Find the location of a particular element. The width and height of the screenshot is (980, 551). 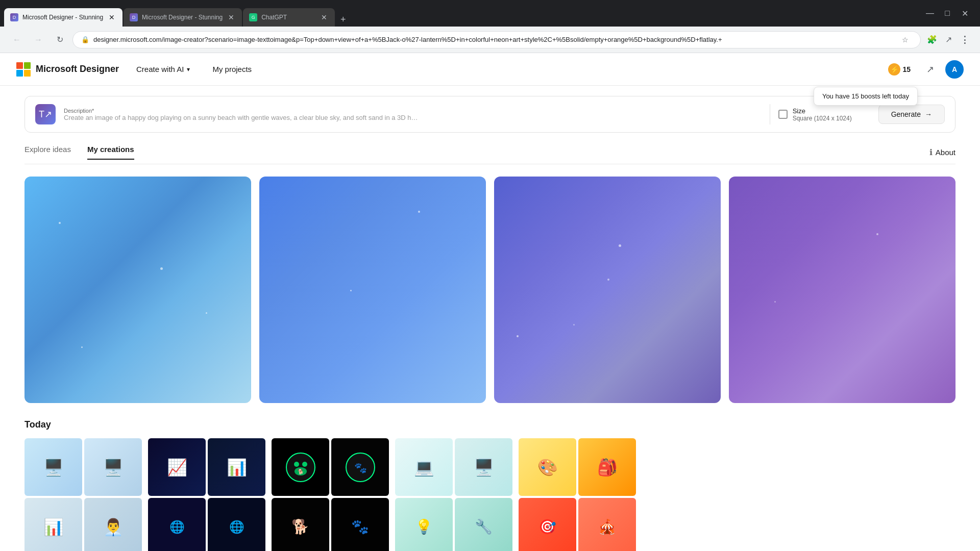

forward-icon: → is located at coordinates (38, 40).